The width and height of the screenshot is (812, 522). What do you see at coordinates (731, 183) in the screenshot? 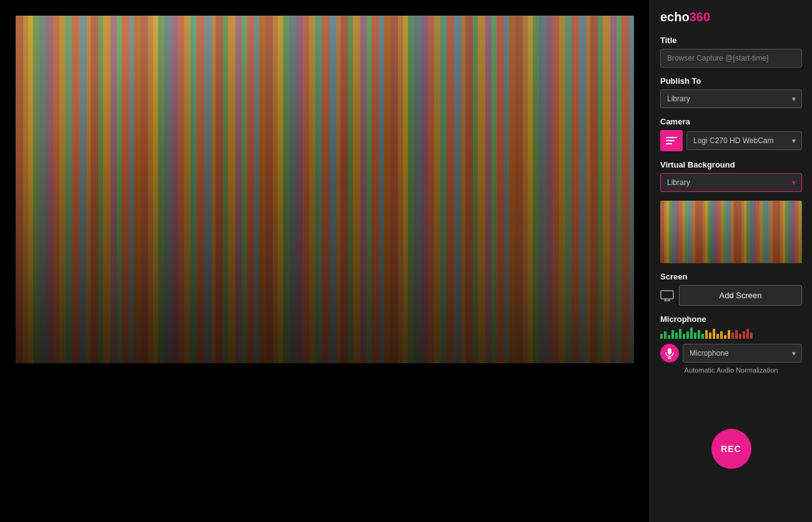
I see `virtual-bg-select: Library None Office Blur` at bounding box center [731, 183].